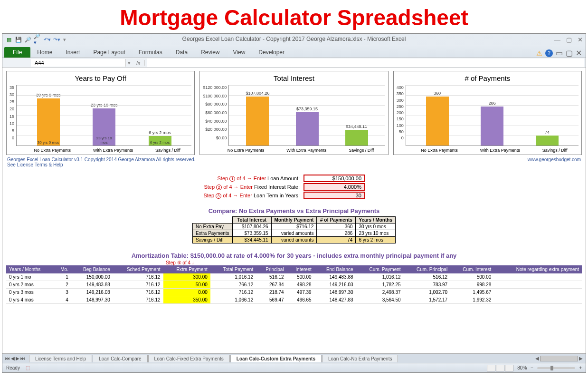 Image resolution: width=588 pixels, height=389 pixels. What do you see at coordinates (151, 52) in the screenshot?
I see `tab-formulas: Formulas` at bounding box center [151, 52].